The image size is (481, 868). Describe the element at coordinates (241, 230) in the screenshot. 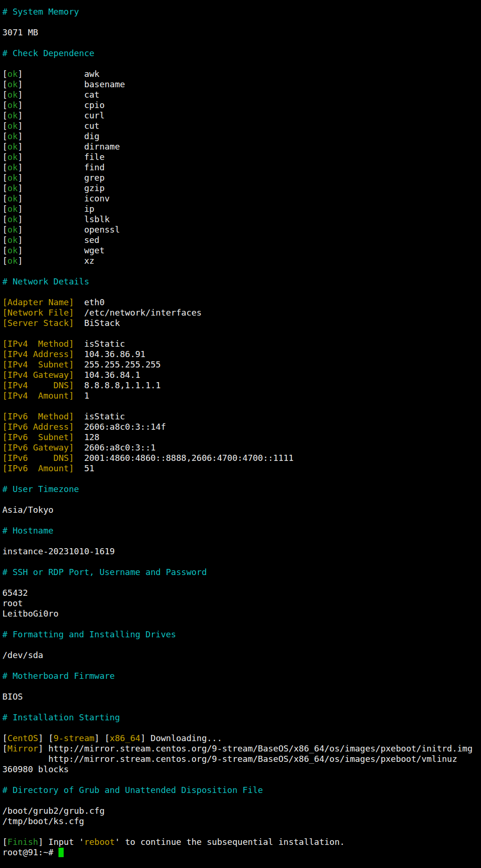

I see `dependency-line: [ok] openssl` at that location.